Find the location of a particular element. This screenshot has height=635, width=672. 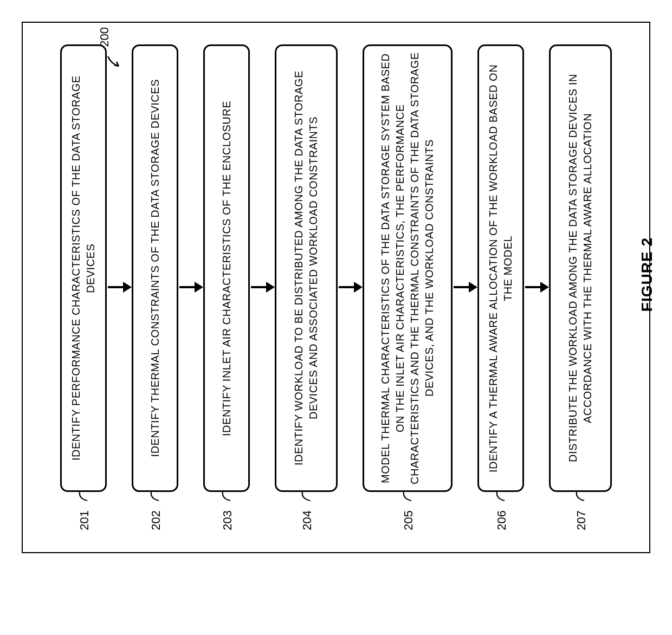

step-text: IDENTIFY WORKLOAD TO BE DISTRIBUTED AMON… is located at coordinates (306, 268).